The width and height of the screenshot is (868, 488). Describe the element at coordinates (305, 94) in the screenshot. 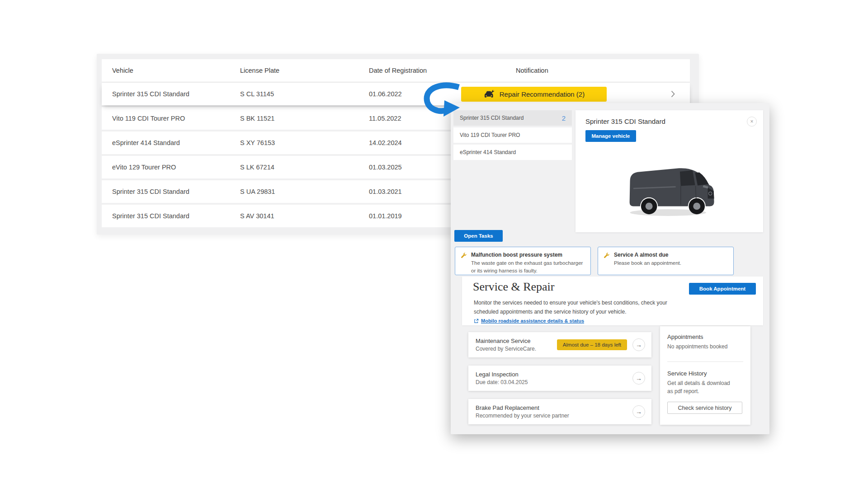

I see `cell-license-plate: S CL 31145` at that location.